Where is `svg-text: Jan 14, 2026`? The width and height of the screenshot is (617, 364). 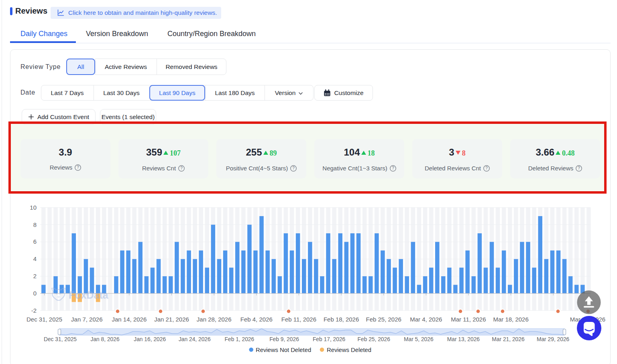 svg-text: Jan 14, 2026 is located at coordinates (129, 319).